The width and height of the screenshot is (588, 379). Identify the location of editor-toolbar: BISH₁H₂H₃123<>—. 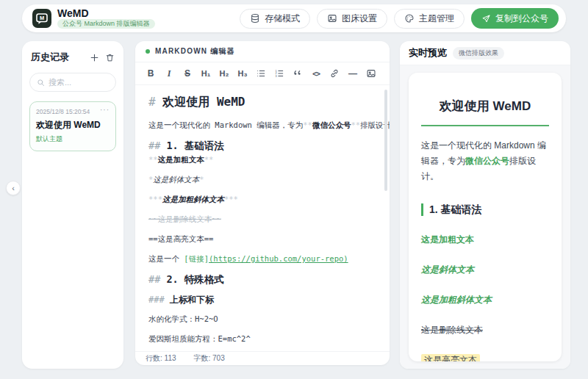
(262, 73).